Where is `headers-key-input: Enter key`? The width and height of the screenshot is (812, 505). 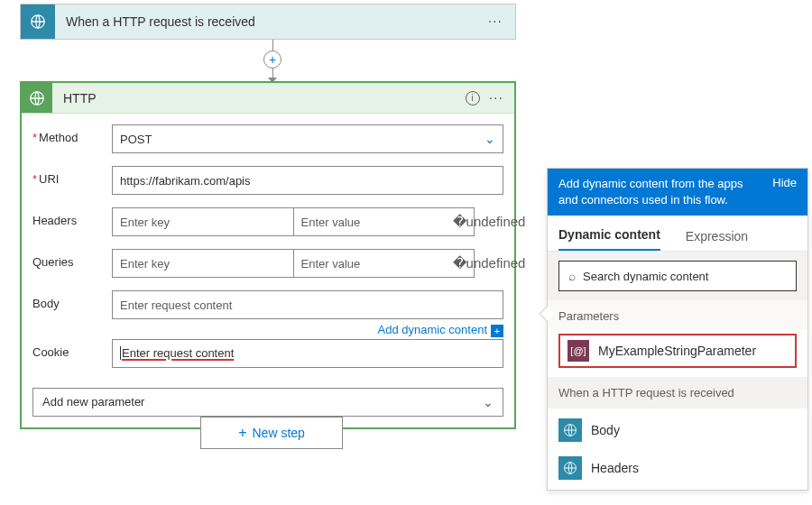 headers-key-input: Enter key is located at coordinates (202, 222).